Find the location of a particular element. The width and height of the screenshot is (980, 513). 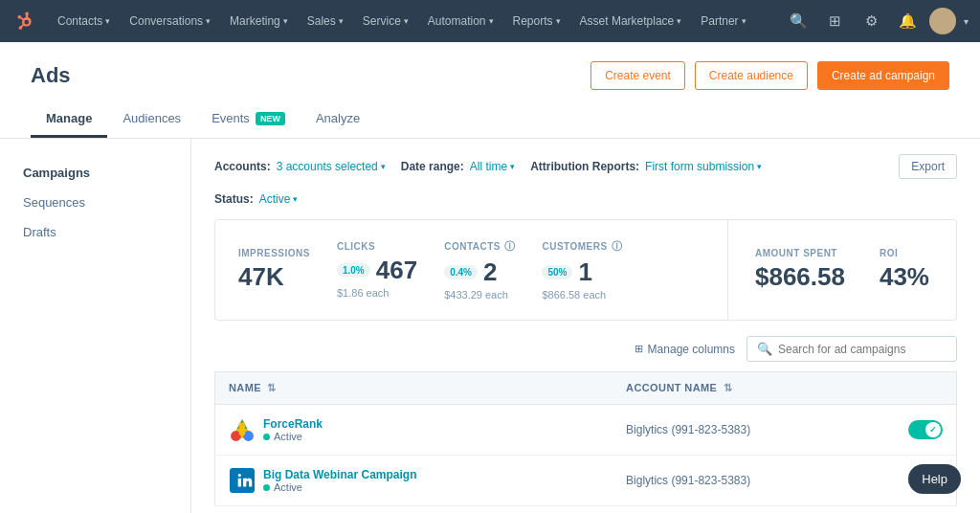

sidebar: Campaigns Sequences Drafts is located at coordinates (96, 325).